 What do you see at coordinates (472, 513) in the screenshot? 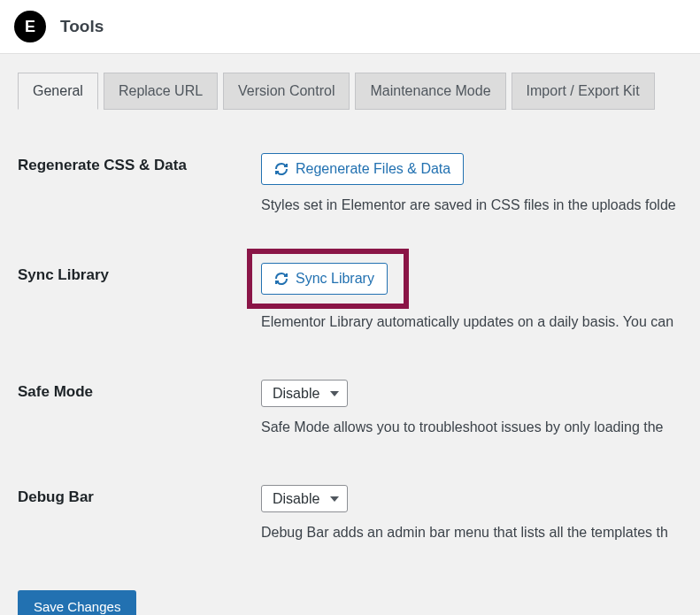
I see `debug-bar-control: Disable Debug Bar adds an admin bar menu…` at bounding box center [472, 513].